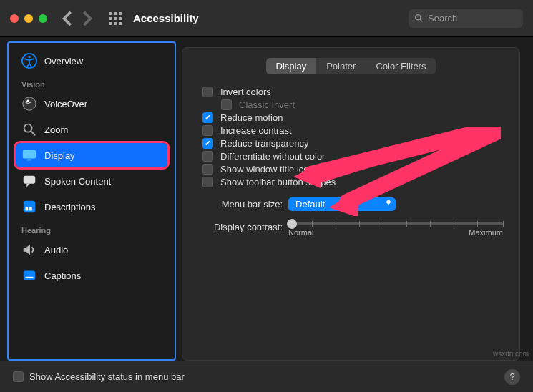  I want to click on menu-bar-size-row: Menu bar size: Default, so click(353, 205).